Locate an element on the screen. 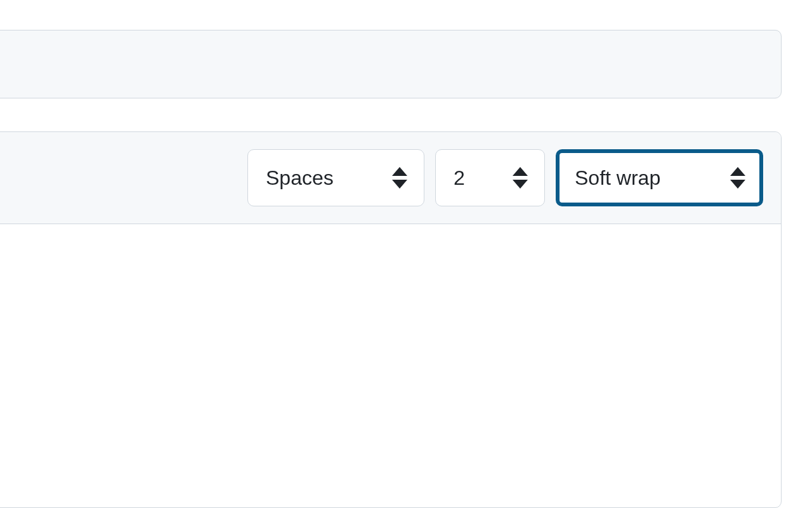 This screenshot has width=812, height=508. indent-size-label: 2 is located at coordinates (459, 178).